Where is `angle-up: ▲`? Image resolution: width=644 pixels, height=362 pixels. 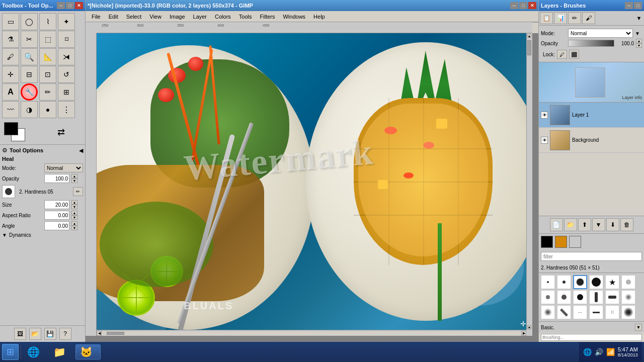 angle-up: ▲ is located at coordinates (74, 223).